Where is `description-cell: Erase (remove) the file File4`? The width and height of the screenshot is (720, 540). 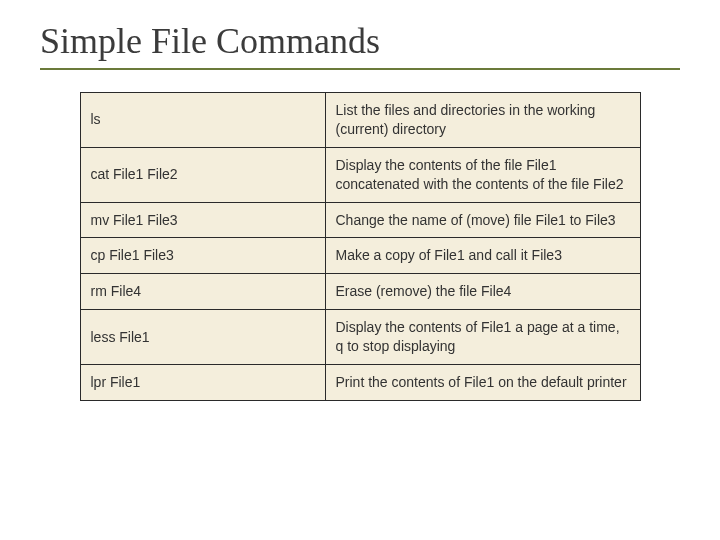
description-cell: Erase (remove) the file File4 is located at coordinates (482, 292).